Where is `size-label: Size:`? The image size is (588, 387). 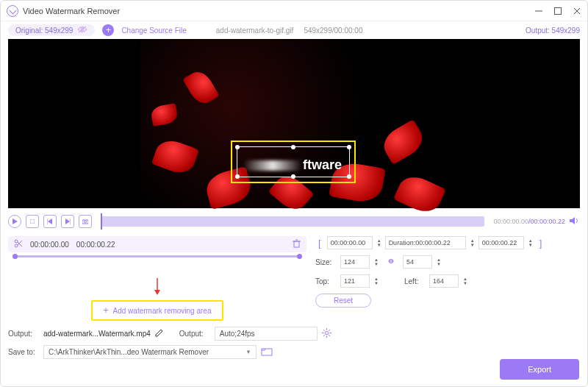
size-label: Size: is located at coordinates (326, 262).